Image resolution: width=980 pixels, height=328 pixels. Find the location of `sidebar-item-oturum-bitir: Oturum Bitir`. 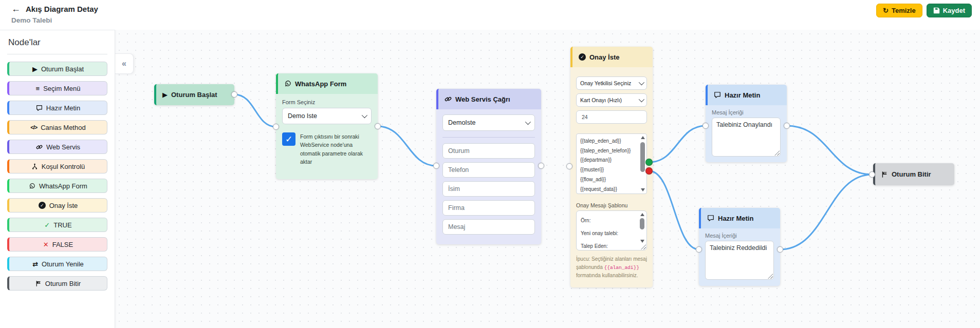

sidebar-item-oturum-bitir: Oturum Bitir is located at coordinates (58, 283).